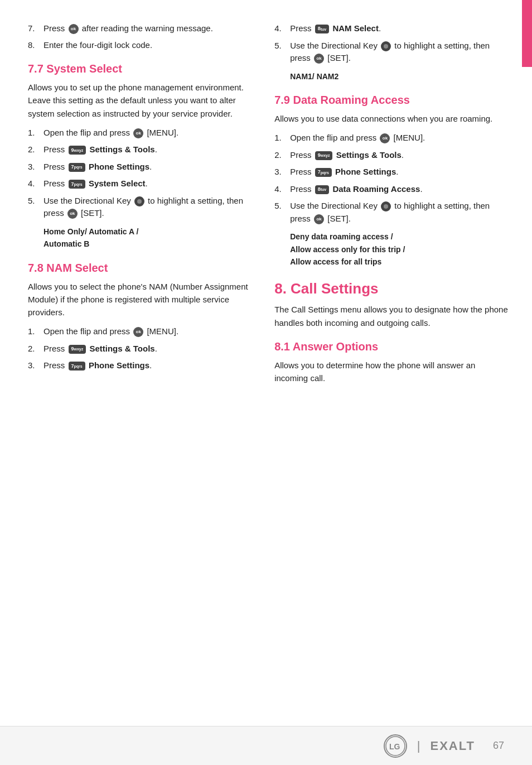  I want to click on item-content: Press 8tuv NAM Select., so click(400, 29).